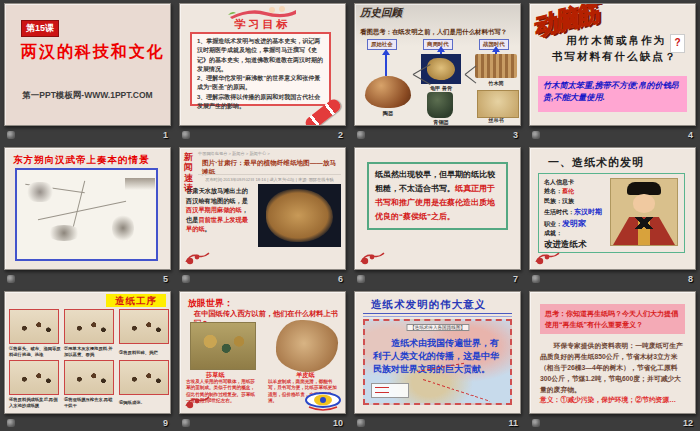 The width and height of the screenshot is (700, 431). What do you see at coordinates (438, 216) in the screenshot?
I see `grid-cell-7: 纸虽然出现较早，但早期的纸比较粗糙，不太适合书写。纸真正用于书写和推广使用是在蔡…` at bounding box center [438, 216].